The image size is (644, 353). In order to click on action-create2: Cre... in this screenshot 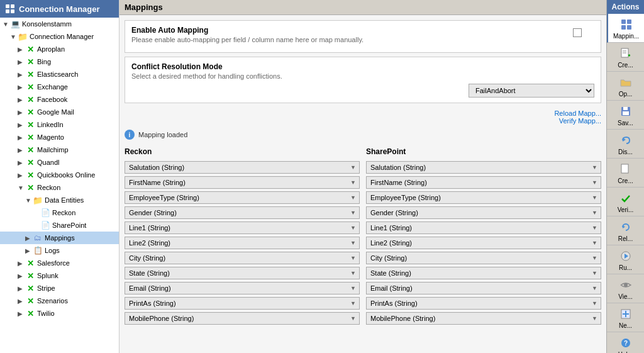, I will do `click(625, 173)`.